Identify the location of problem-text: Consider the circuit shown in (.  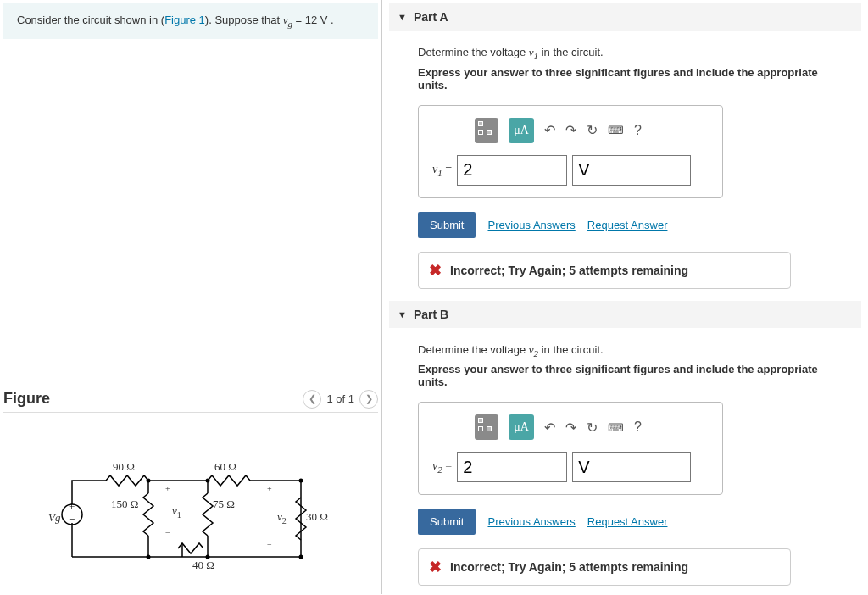
(91, 20).